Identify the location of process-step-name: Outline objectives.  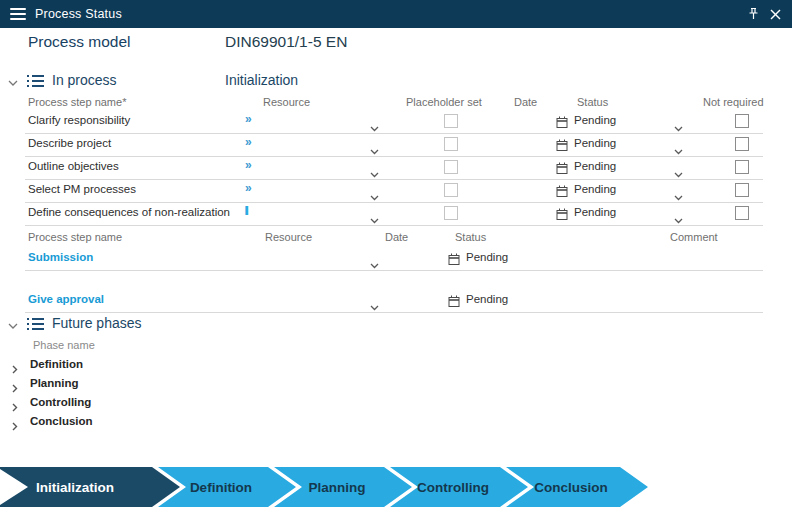
(74, 166).